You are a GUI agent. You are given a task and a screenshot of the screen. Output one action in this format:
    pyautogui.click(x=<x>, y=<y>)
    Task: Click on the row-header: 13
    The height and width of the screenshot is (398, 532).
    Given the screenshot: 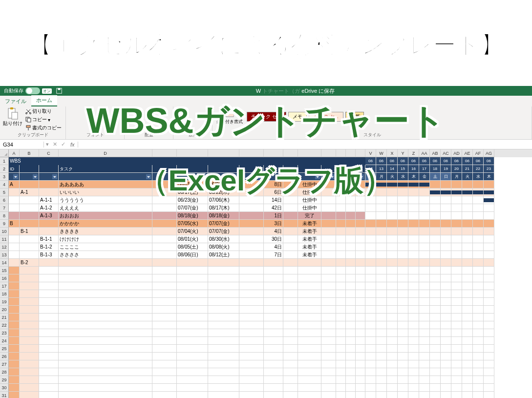 What is the action you would take?
    pyautogui.click(x=4, y=255)
    